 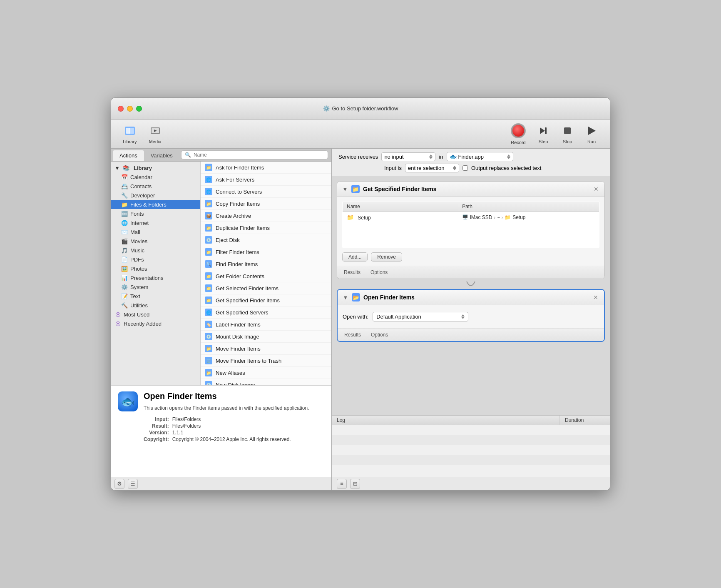 What do you see at coordinates (342, 484) in the screenshot?
I see `log-list-view-button: ≡` at bounding box center [342, 484].